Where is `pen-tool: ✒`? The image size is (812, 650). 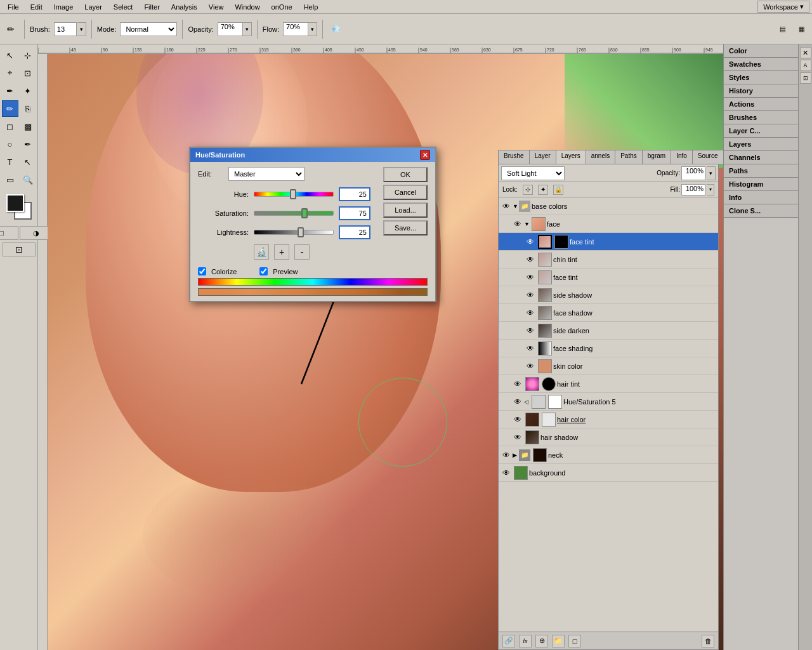
pen-tool: ✒ is located at coordinates (28, 144).